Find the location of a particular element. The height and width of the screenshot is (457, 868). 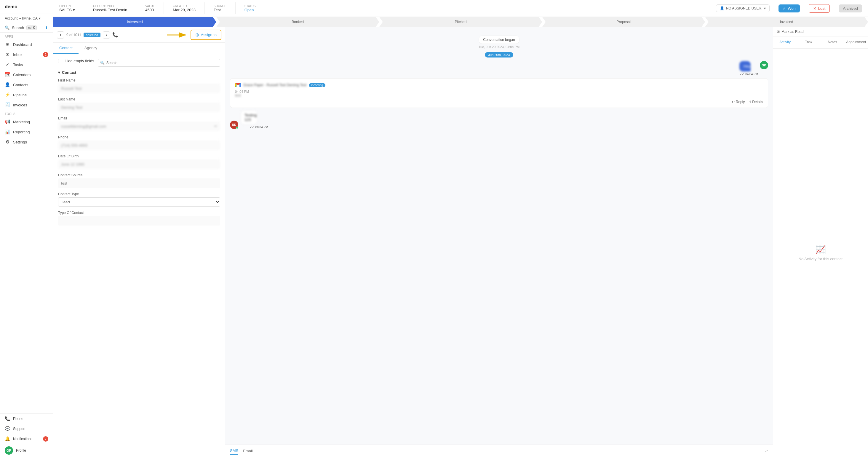

won-button: ✓ Won is located at coordinates (789, 8).